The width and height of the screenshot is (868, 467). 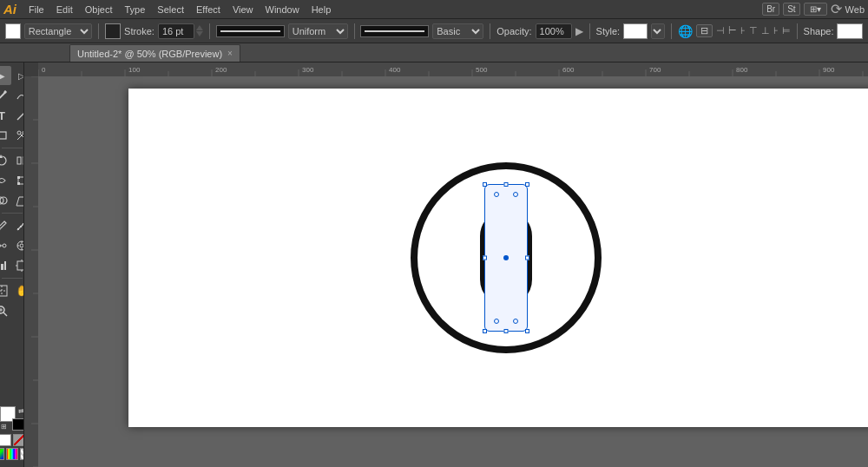 What do you see at coordinates (580, 31) in the screenshot?
I see `expand-opacity: ▶` at bounding box center [580, 31].